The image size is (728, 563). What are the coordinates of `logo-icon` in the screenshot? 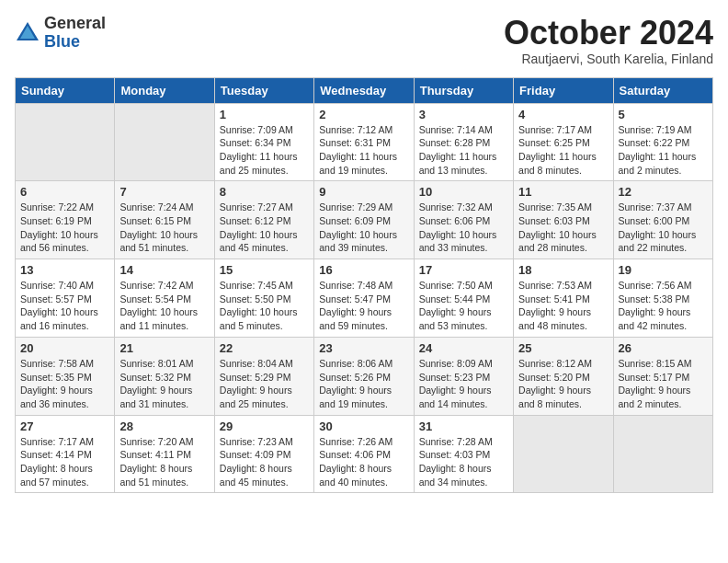 It's located at (28, 33).